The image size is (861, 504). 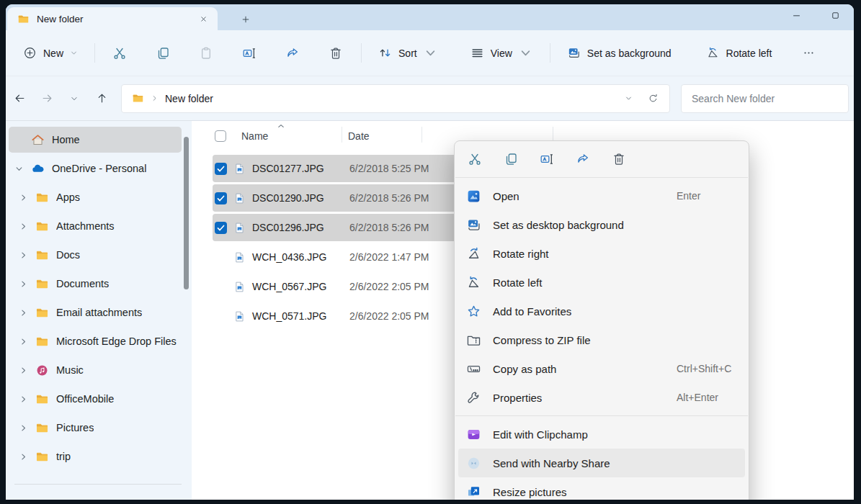 I want to click on share-button, so click(x=293, y=53).